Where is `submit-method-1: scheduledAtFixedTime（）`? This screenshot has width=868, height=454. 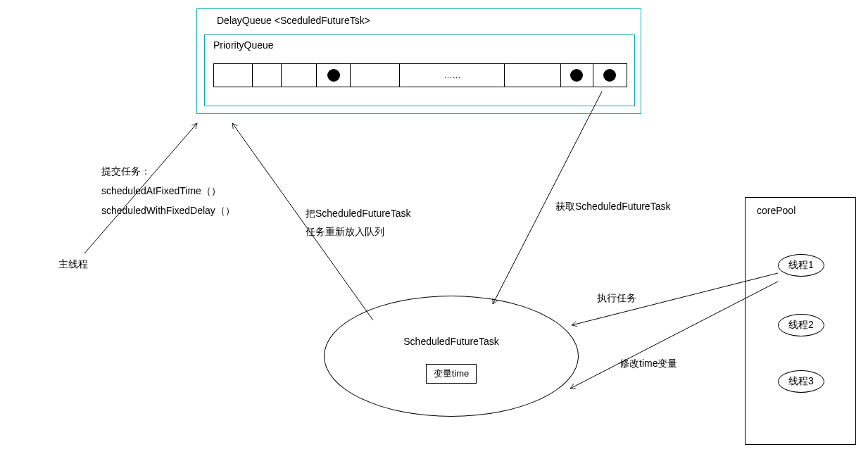 submit-method-1: scheduledAtFixedTime（） is located at coordinates (168, 191).